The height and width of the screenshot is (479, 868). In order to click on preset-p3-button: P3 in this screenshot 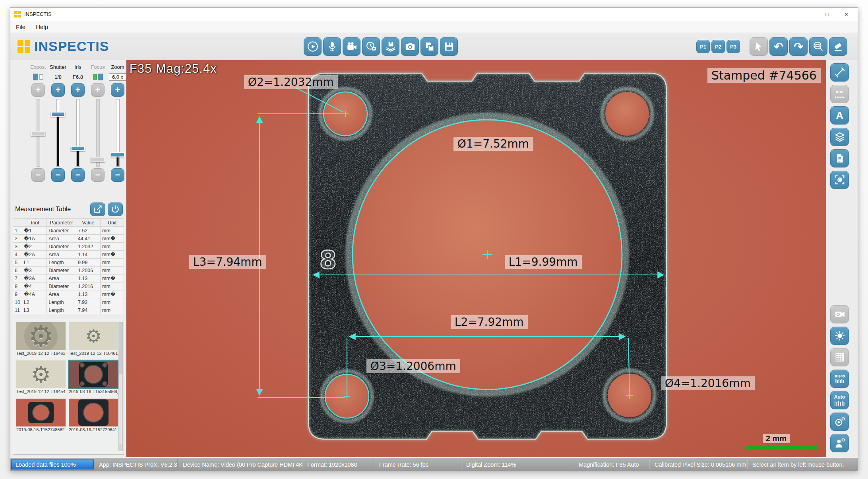, I will do `click(733, 47)`.